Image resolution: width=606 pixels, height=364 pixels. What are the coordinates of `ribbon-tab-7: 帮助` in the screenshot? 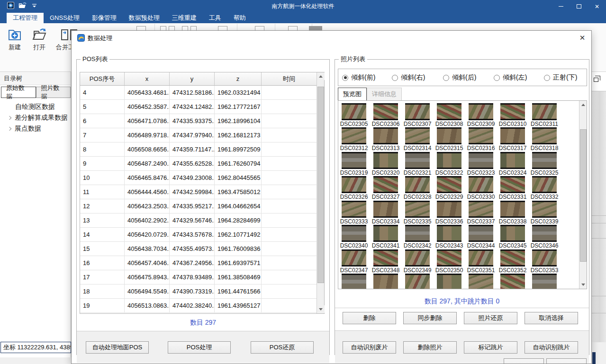 It's located at (240, 18).